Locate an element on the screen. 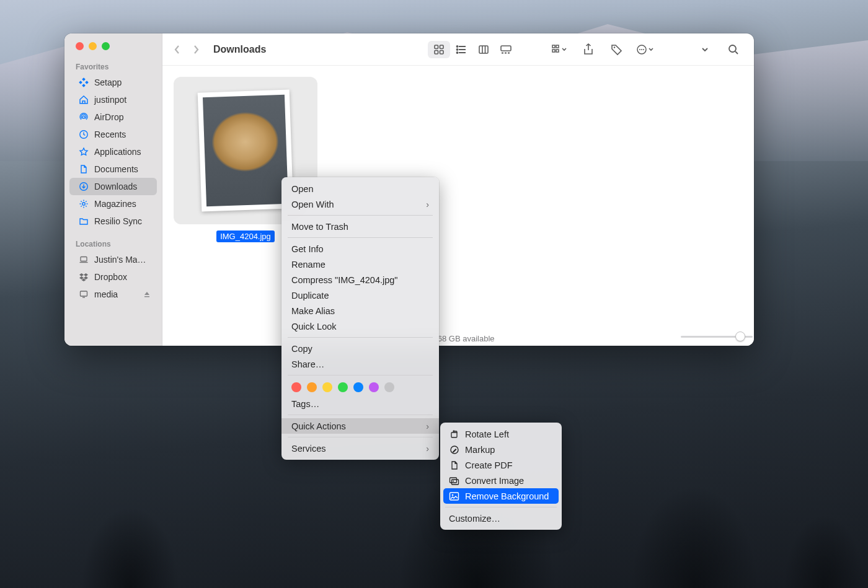 Image resolution: width=868 pixels, height=588 pixels. sidebar-section-locations: Locations is located at coordinates (113, 243).